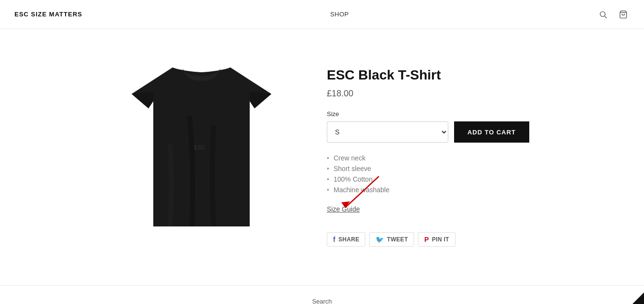 This screenshot has width=644, height=304. What do you see at coordinates (391, 239) in the screenshot?
I see `twitter-share-button: 🐦 TWEET` at bounding box center [391, 239].